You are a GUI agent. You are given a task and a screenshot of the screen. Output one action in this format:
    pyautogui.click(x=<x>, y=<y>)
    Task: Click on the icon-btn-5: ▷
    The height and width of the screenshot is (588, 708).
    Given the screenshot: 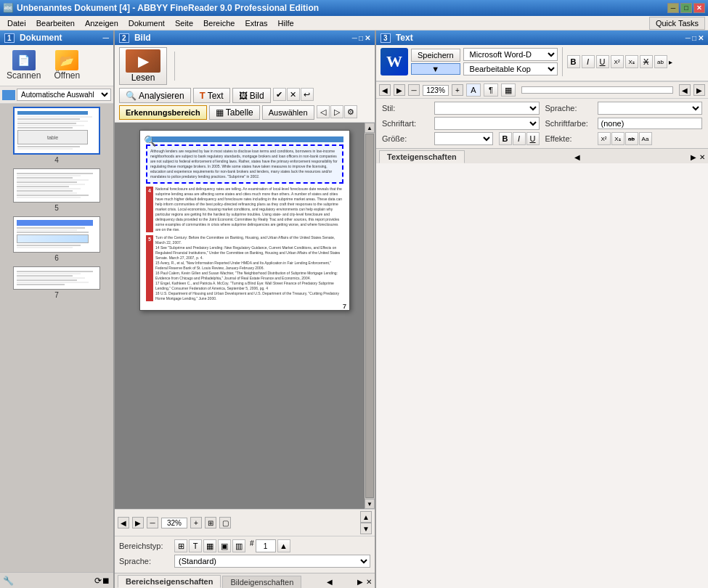 What is the action you would take?
    pyautogui.click(x=337, y=112)
    